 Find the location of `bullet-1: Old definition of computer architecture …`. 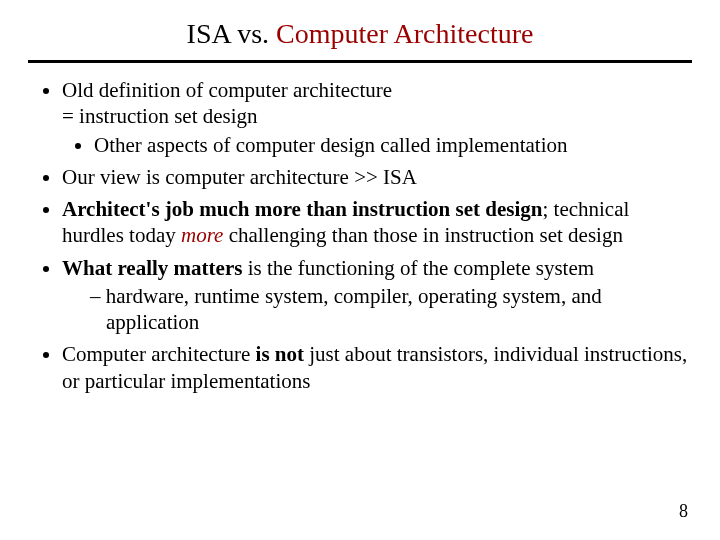

bullet-1: Old definition of computer architecture … is located at coordinates (377, 118).